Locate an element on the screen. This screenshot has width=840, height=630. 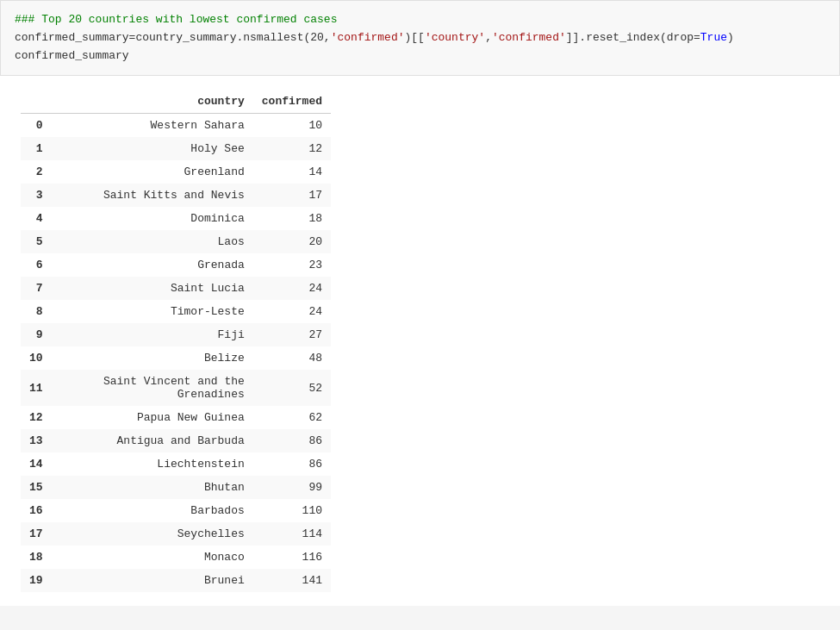
row-confirmed: 114 is located at coordinates (292, 534).